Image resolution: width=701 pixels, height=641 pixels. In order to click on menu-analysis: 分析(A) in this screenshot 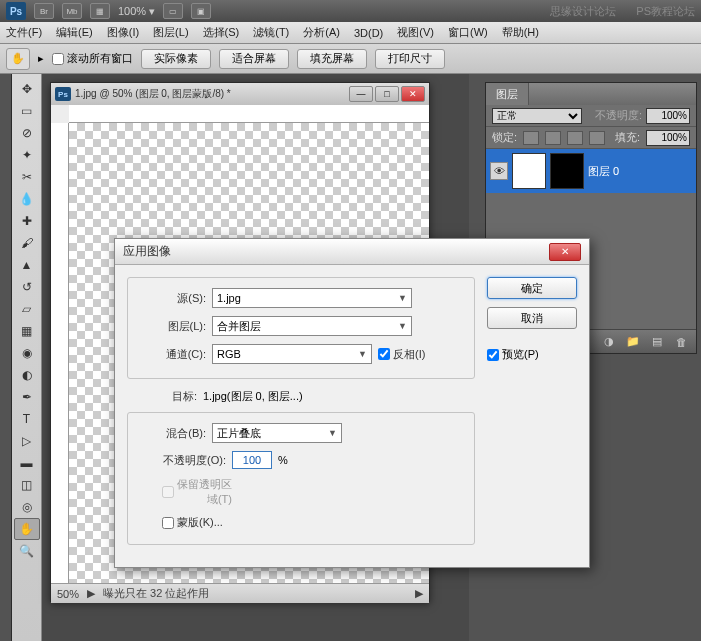, I will do `click(322, 32)`.